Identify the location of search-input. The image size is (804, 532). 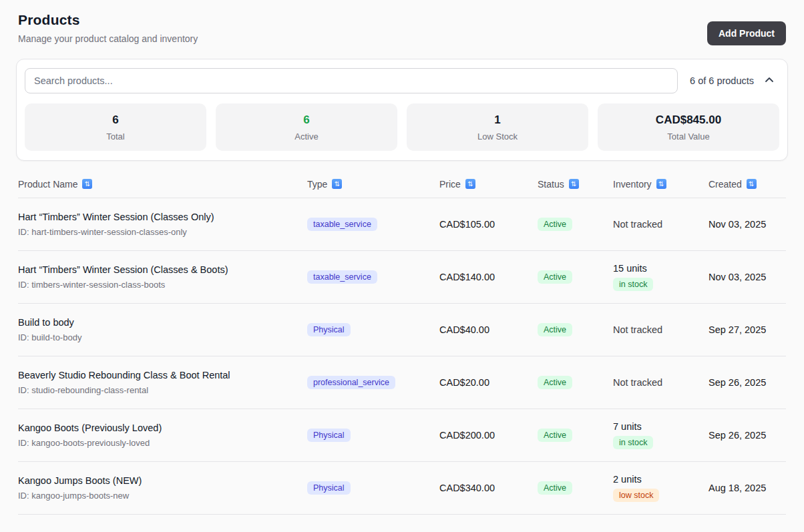
(351, 81).